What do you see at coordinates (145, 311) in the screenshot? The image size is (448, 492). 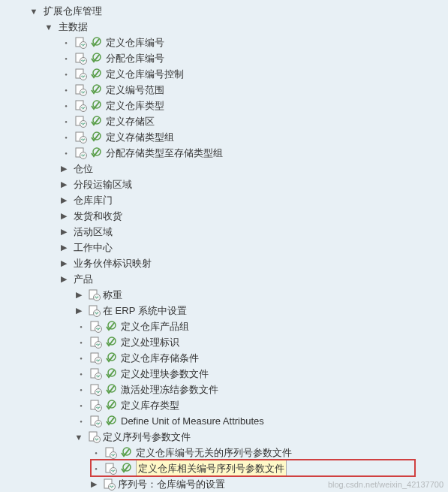 I see `node-label: 在 ERP 系统中设置` at bounding box center [145, 311].